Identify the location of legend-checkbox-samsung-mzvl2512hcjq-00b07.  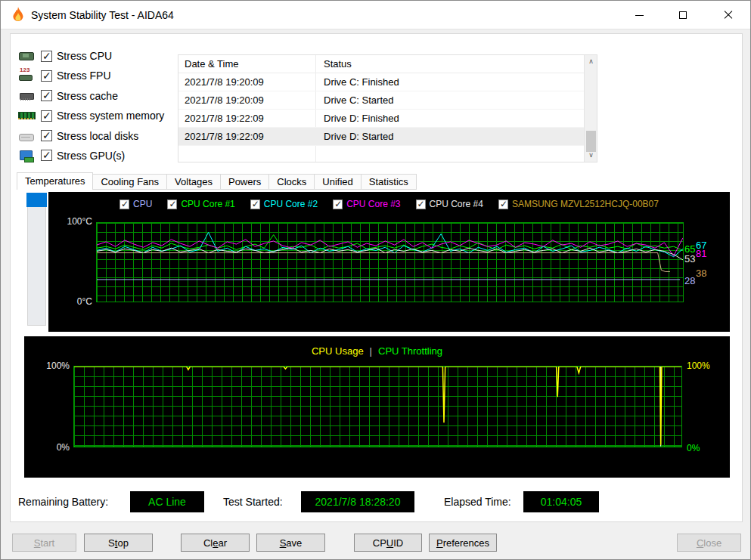
(504, 204).